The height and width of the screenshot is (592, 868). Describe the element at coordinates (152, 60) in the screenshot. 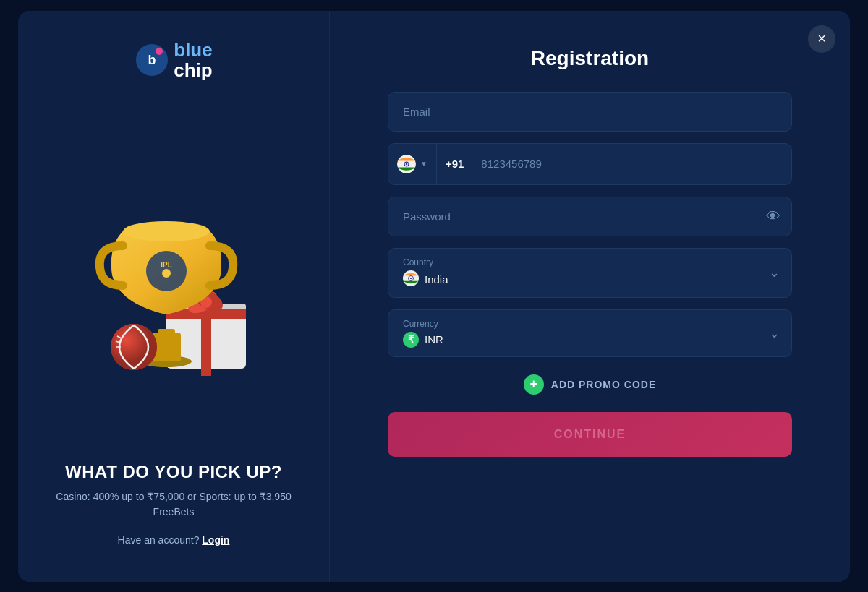

I see `logo-icon: b` at that location.